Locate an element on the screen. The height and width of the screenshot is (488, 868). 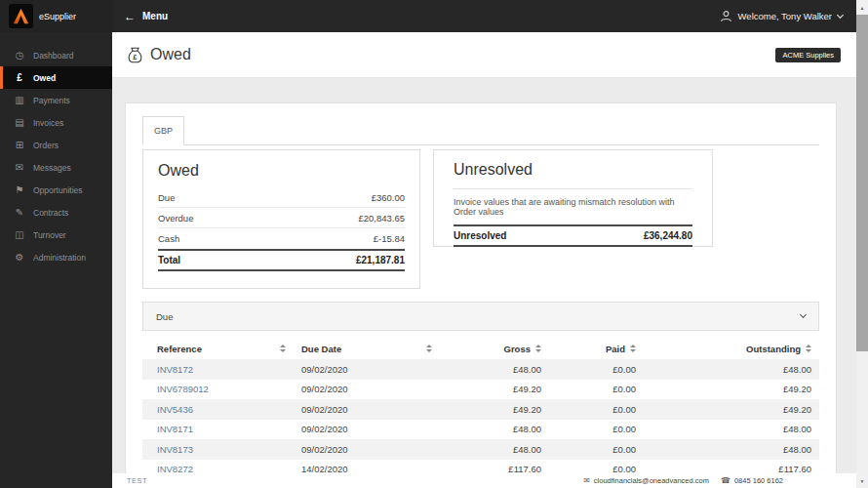
stat-row: Due £360.00 is located at coordinates (281, 197).